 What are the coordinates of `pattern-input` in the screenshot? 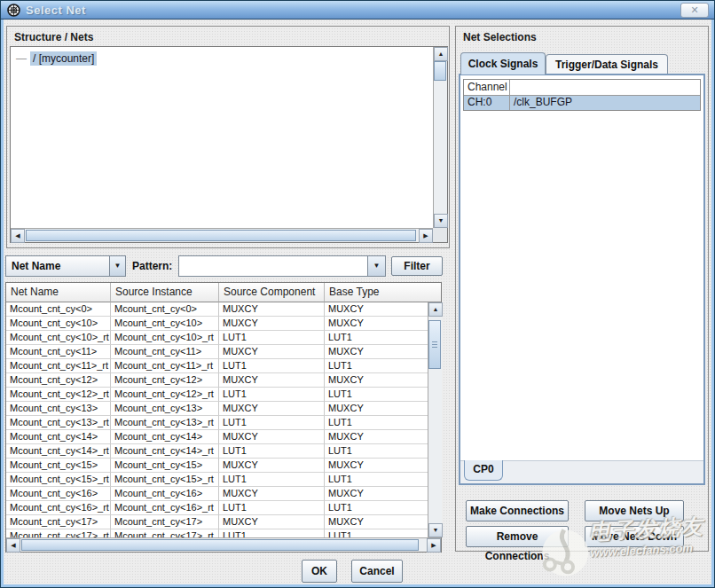 It's located at (273, 266).